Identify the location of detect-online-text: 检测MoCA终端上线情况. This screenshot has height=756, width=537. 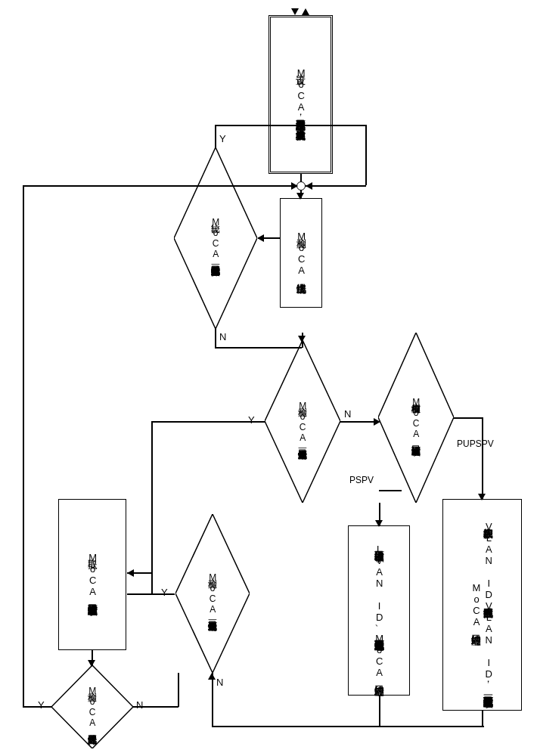
(301, 253).